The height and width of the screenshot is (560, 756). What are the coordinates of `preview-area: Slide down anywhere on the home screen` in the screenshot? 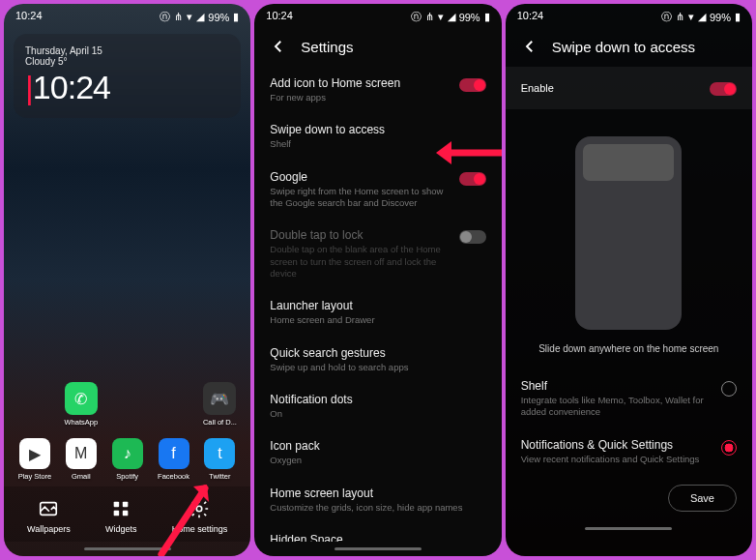 It's located at (628, 246).